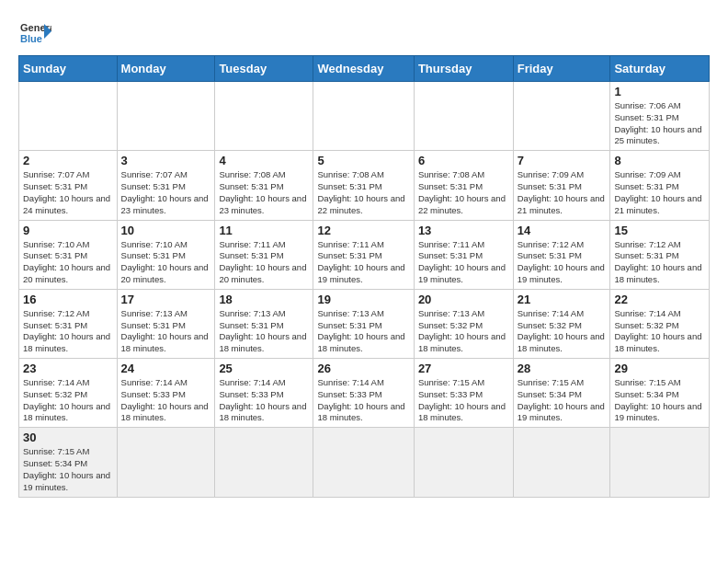 Image resolution: width=728 pixels, height=563 pixels. What do you see at coordinates (363, 300) in the screenshot?
I see `day-number: 19` at bounding box center [363, 300].